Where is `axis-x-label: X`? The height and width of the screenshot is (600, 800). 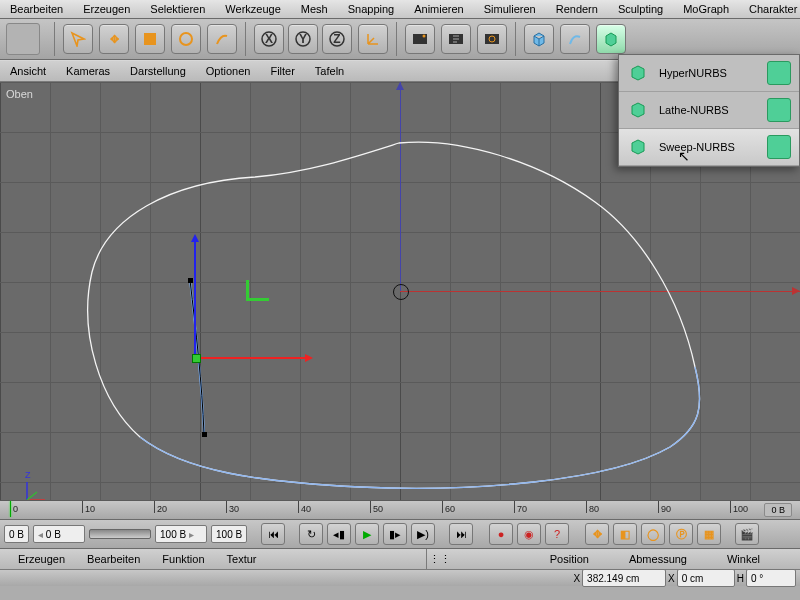 axis-x-label: X is located at coordinates (576, 578).